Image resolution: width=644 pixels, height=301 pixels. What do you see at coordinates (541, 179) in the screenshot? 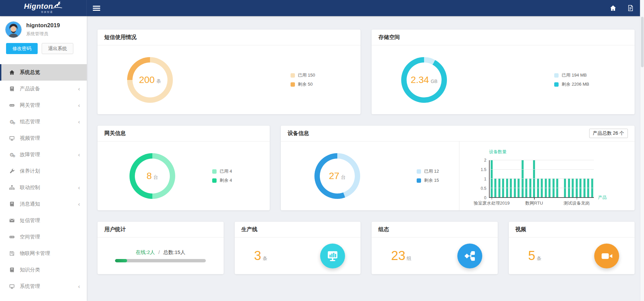
I see `bar-chart-plot: 验室废水处理2019数网RTU测试设备龙岗` at bounding box center [541, 179].